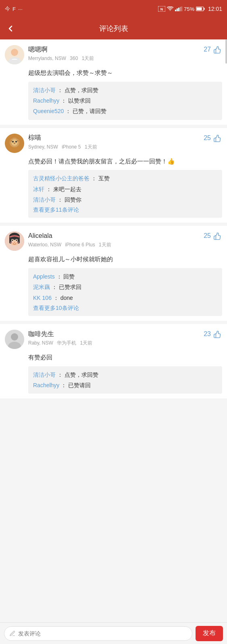 This screenshot has width=227, height=644. What do you see at coordinates (42, 298) in the screenshot?
I see `reply-username: KK 106` at bounding box center [42, 298].